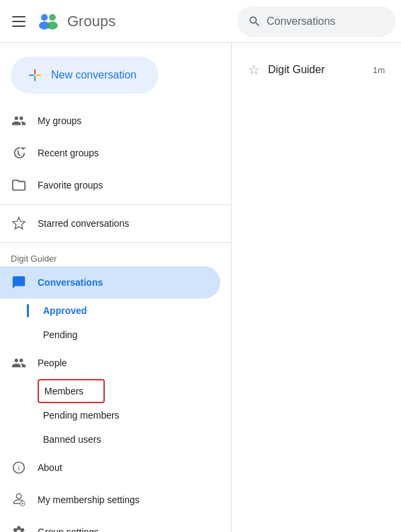 This screenshot has width=401, height=532. What do you see at coordinates (19, 21) in the screenshot?
I see `hamburger-menu-button` at bounding box center [19, 21].